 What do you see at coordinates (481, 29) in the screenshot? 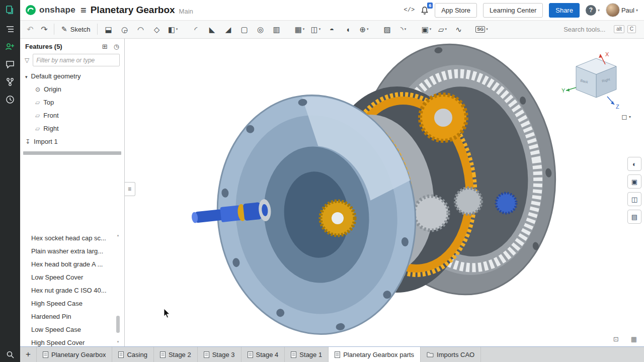
I see `sheet-metal-icon: SG` at bounding box center [481, 29].